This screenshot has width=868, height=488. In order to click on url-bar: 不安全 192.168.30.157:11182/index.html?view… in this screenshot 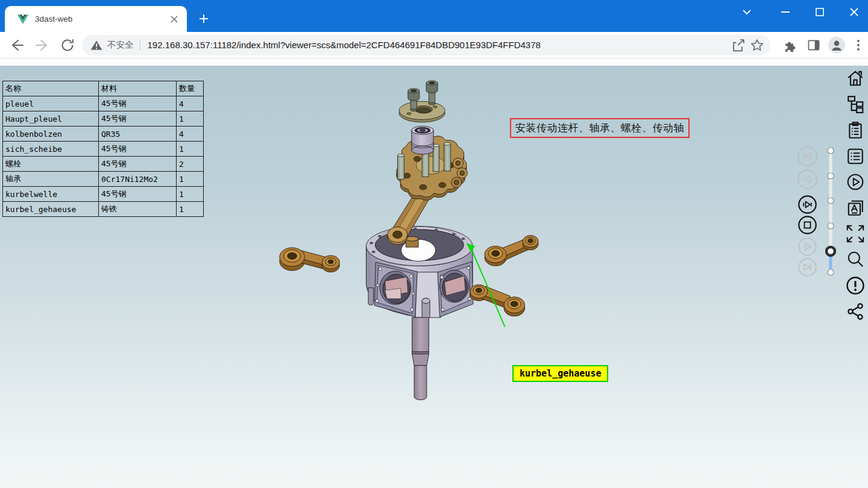, I will do `click(426, 45)`.